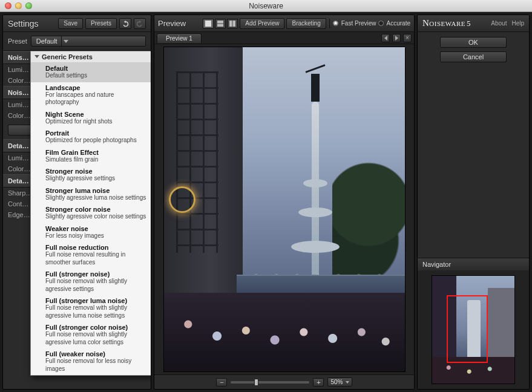  I want to click on mac-titlebar: Noiseware, so click(266, 6).